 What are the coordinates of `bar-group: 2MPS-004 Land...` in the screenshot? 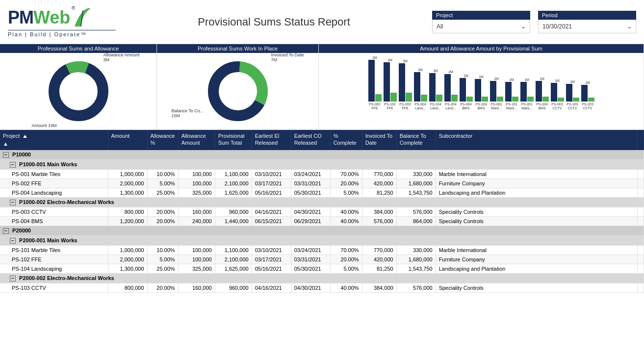 It's located at (420, 89).